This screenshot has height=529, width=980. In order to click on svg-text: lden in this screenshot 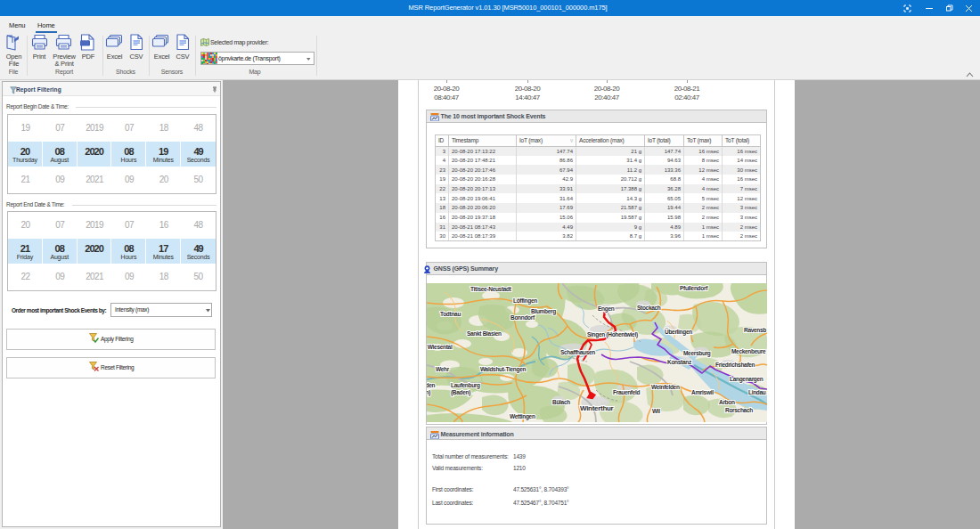, I will do `click(431, 385)`.